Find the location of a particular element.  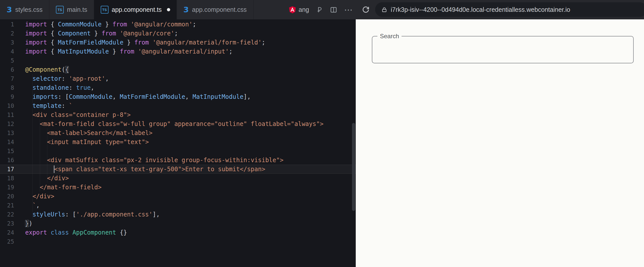

code-line: 3import { MatFormFieldModule } from '@an… is located at coordinates (178, 42).